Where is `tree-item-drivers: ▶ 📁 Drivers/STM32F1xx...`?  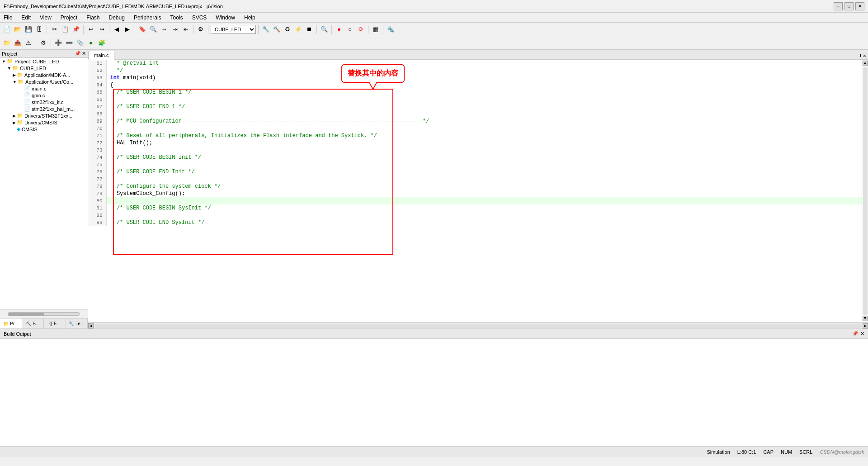
tree-item-drivers: ▶ 📁 Drivers/STM32F1xx... is located at coordinates (44, 116).